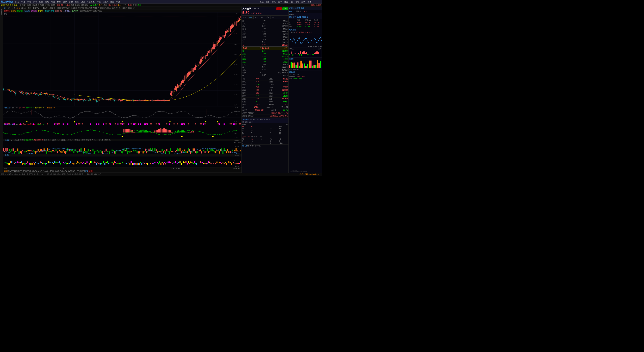 The height and width of the screenshot is (352, 644). What do you see at coordinates (24, 8) in the screenshot?
I see `period-60min: 60分钟` at bounding box center [24, 8].